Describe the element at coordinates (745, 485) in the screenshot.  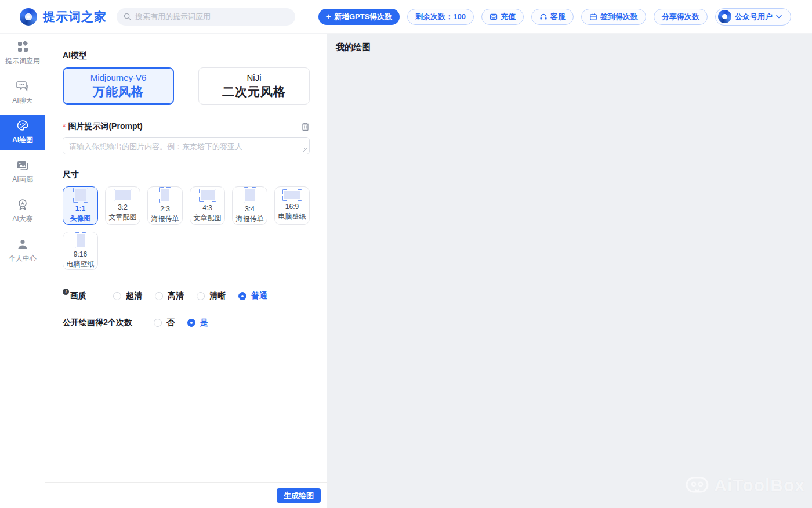
I see `watermark: AiToolBox` at that location.